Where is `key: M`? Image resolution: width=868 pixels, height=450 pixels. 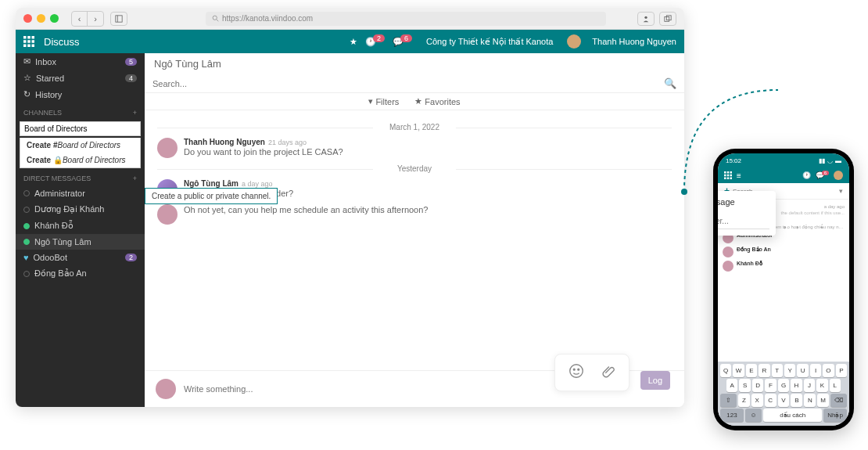
key: M is located at coordinates (823, 401).